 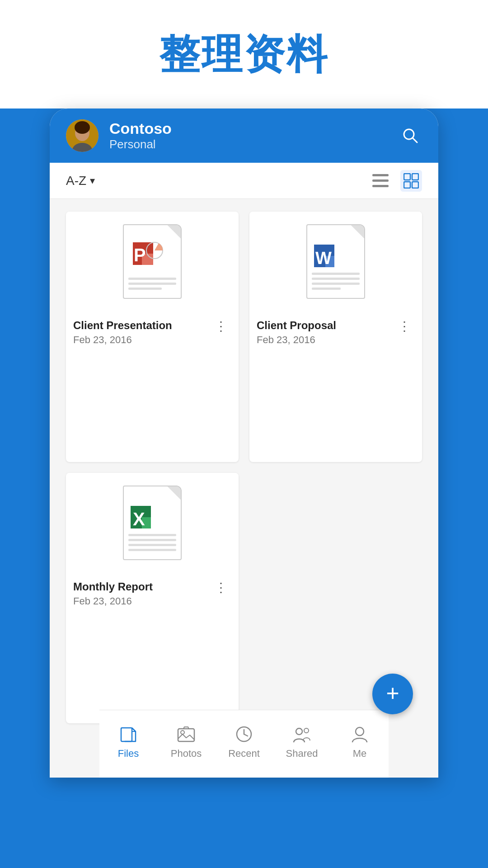 What do you see at coordinates (405, 326) in the screenshot?
I see `file-more-button-word: ⋮` at bounding box center [405, 326].